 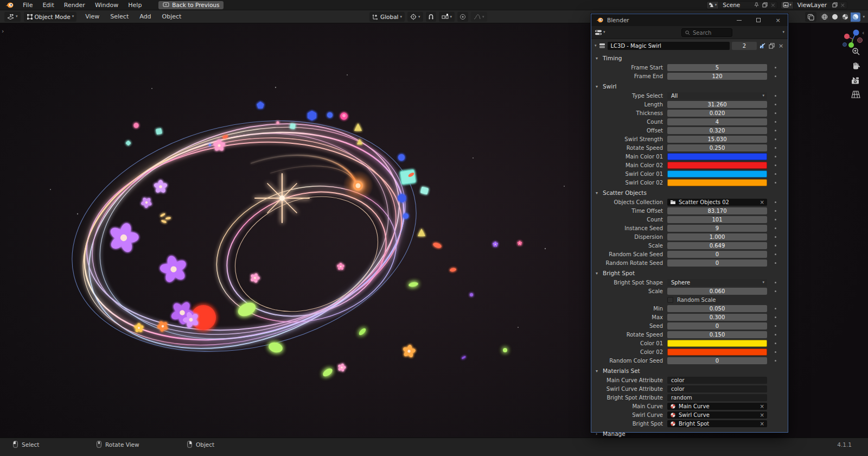 I want to click on window-titlebar: Blender ×, so click(x=690, y=20).